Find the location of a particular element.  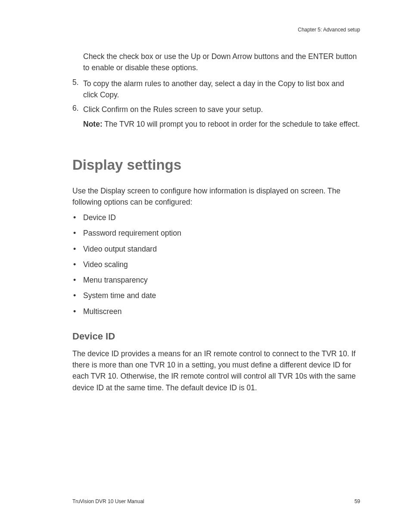

footer-page-number: 59 is located at coordinates (358, 501).